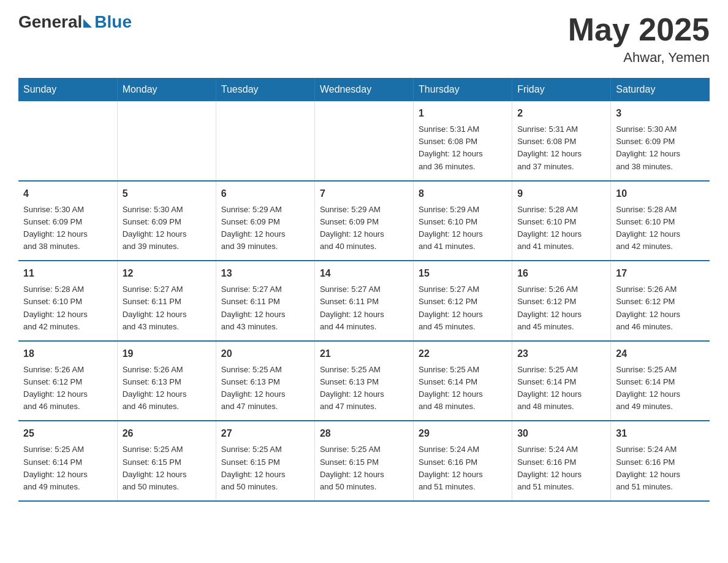 This screenshot has width=728, height=563. What do you see at coordinates (661, 221) in the screenshot?
I see `calendar-day-cell: 10Sunrise: 5:28 AM Sunset: 6:10 PM Dayli…` at bounding box center [661, 221].